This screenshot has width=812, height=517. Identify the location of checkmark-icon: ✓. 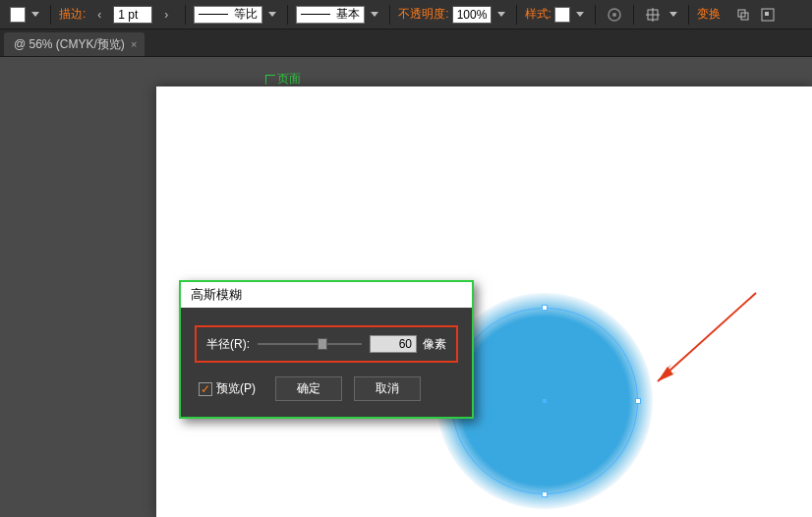
(205, 389).